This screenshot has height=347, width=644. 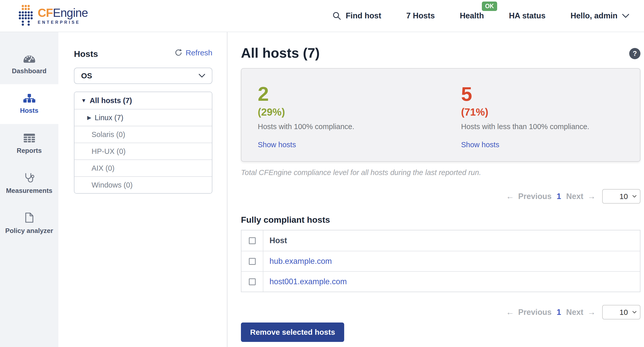 What do you see at coordinates (252, 241) in the screenshot?
I see `select-all-checkbox` at bounding box center [252, 241].